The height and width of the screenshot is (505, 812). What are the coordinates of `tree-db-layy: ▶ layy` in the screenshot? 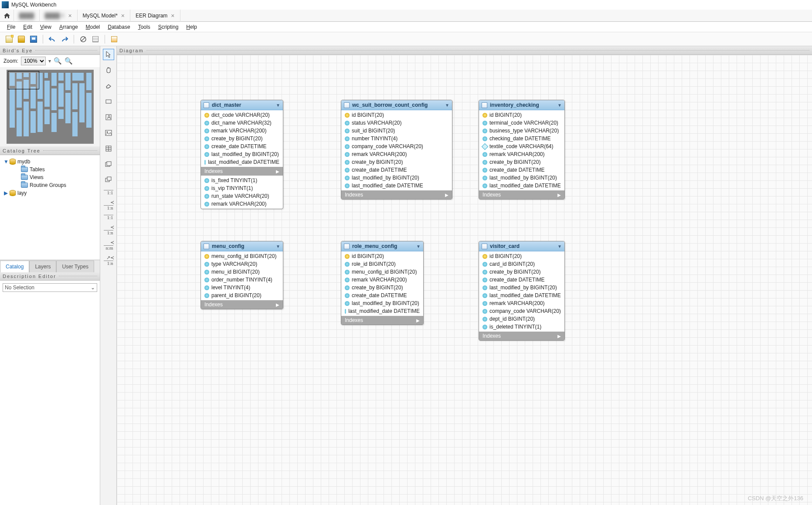 It's located at (50, 193).